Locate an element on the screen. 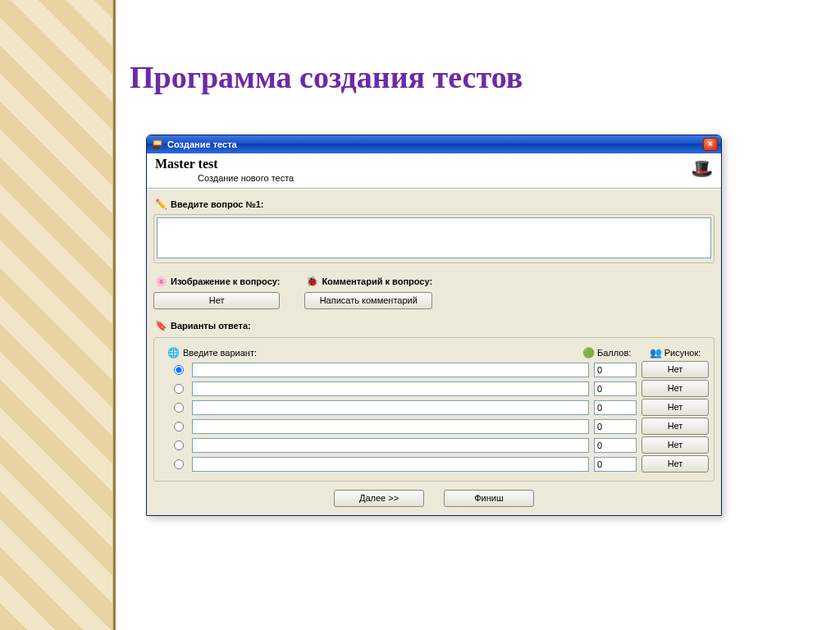  next-button: Далее >> is located at coordinates (379, 499).